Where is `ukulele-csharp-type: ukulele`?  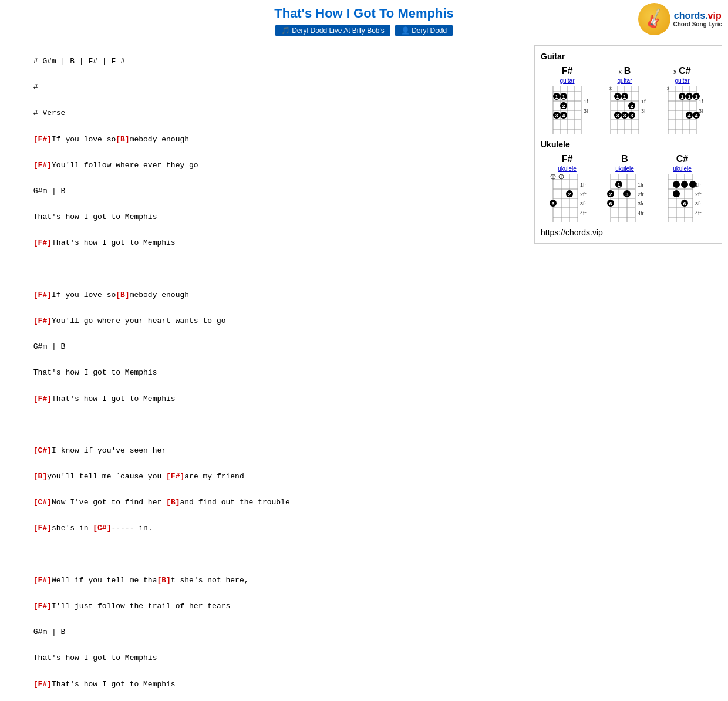 ukulele-csharp-type: ukulele is located at coordinates (682, 169).